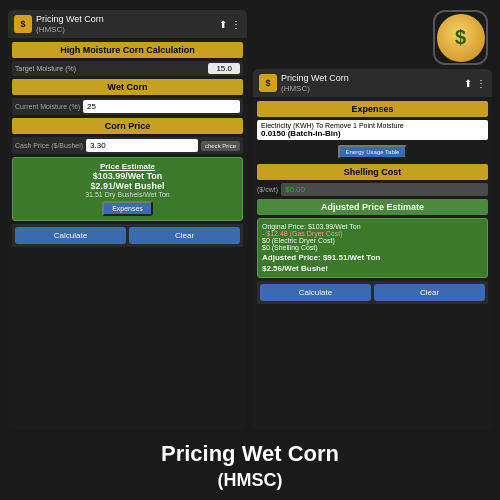 Image resolution: width=500 pixels, height=500 pixels. What do you see at coordinates (128, 126) in the screenshot?
I see `corn-price-section: Corn Price` at bounding box center [128, 126].